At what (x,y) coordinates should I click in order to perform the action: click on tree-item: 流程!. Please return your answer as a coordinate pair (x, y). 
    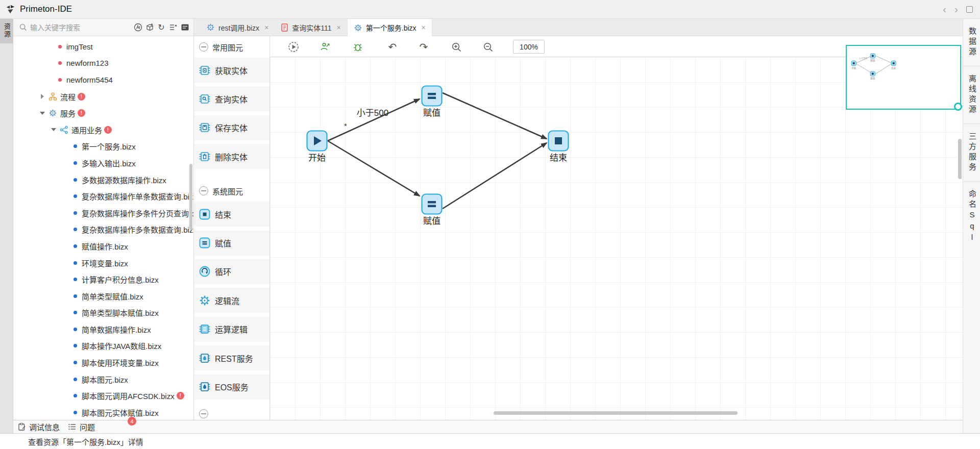
    Looking at the image, I should click on (103, 97).